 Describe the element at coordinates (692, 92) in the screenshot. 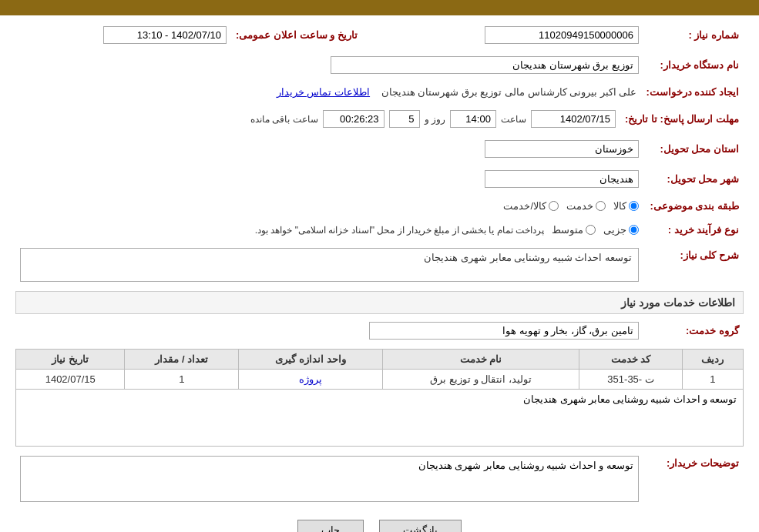

I see `creator-label: ایجاد کننده درخواست:` at that location.